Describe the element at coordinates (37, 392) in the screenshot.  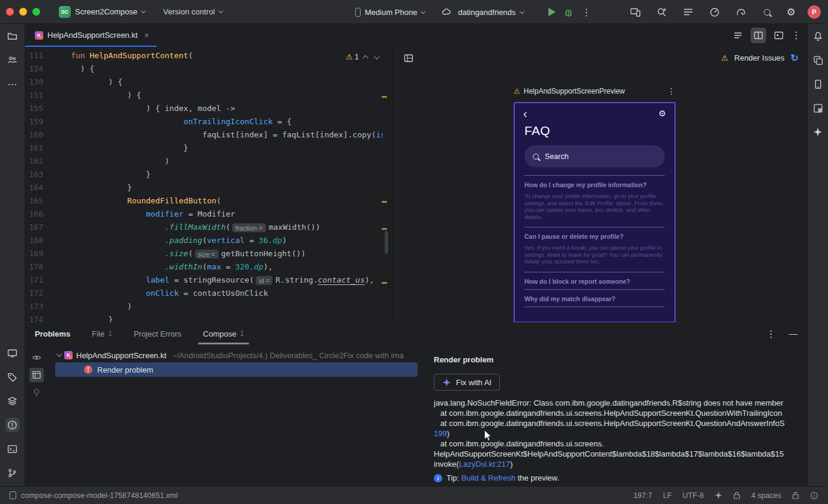
I see `quickfix-bulb-icon` at that location.